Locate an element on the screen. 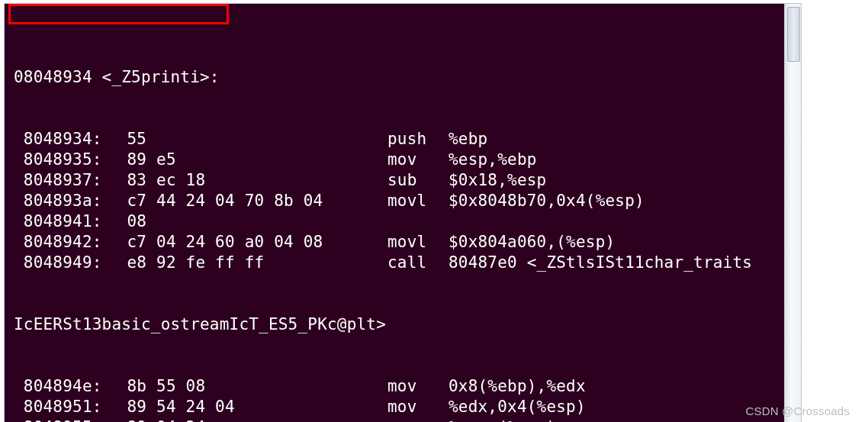 The height and width of the screenshot is (422, 868). hex-bytes: 89 e5 is located at coordinates (243, 160).